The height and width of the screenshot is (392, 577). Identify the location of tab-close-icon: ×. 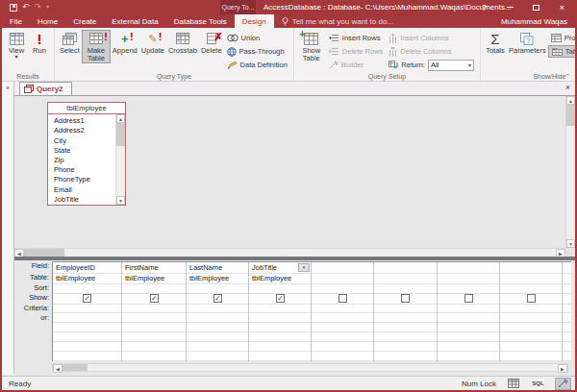
(567, 87).